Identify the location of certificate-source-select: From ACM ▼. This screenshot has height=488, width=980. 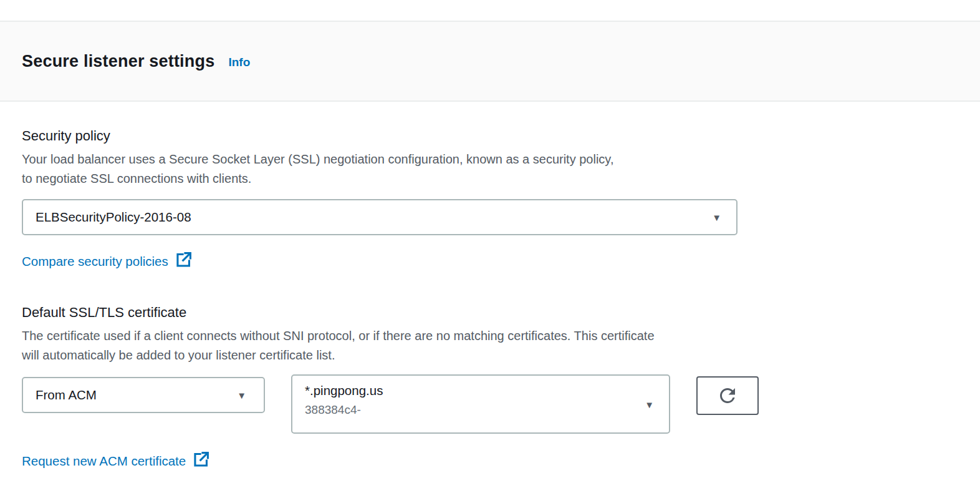
(143, 395).